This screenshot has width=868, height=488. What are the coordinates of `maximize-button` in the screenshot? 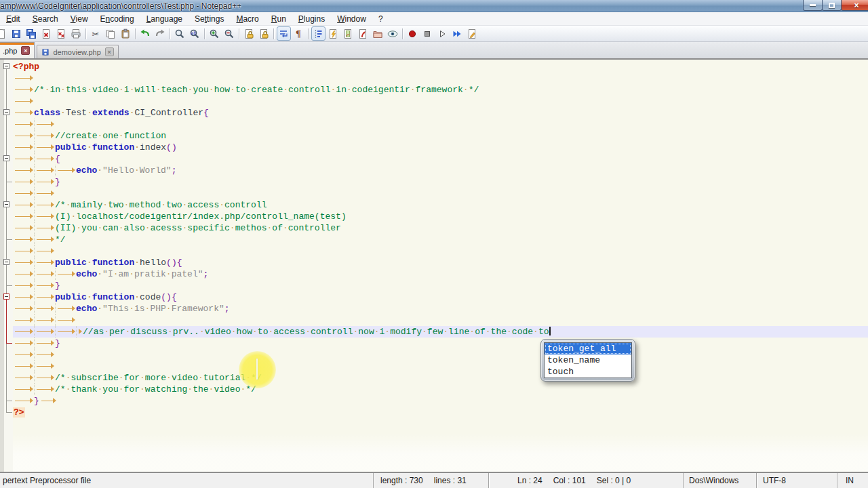 It's located at (831, 5).